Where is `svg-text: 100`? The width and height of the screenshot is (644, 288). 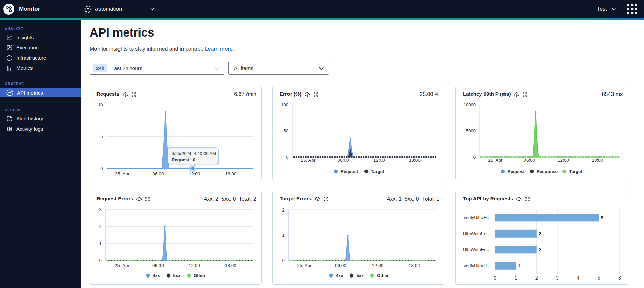 svg-text: 100 is located at coordinates (285, 105).